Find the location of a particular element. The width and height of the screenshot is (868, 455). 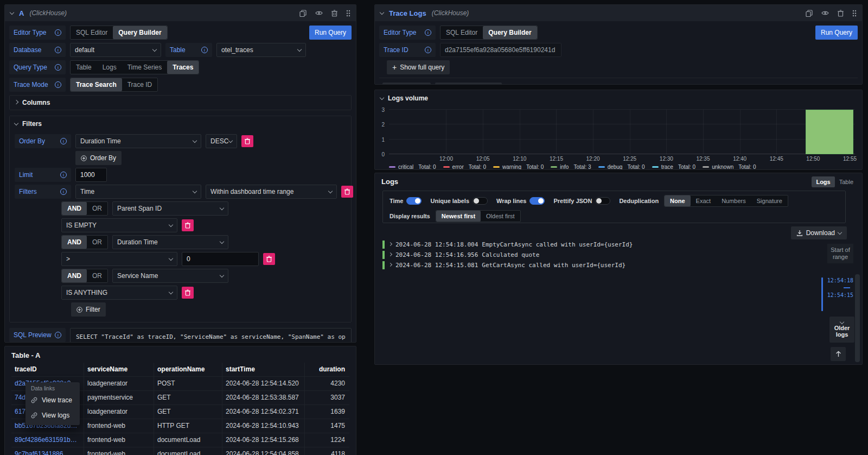

view-trace-menu-item: View trace is located at coordinates (53, 400).